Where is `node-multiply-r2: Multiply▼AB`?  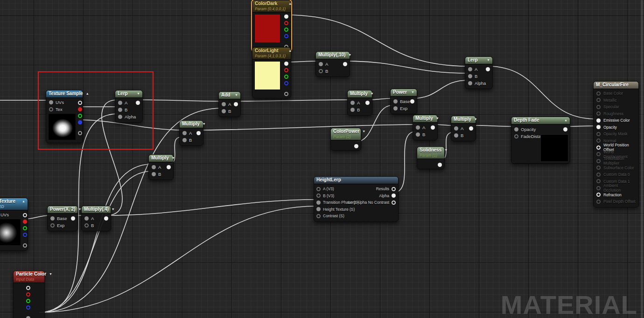
node-multiply-r2: Multiply▼AB is located at coordinates (463, 129).